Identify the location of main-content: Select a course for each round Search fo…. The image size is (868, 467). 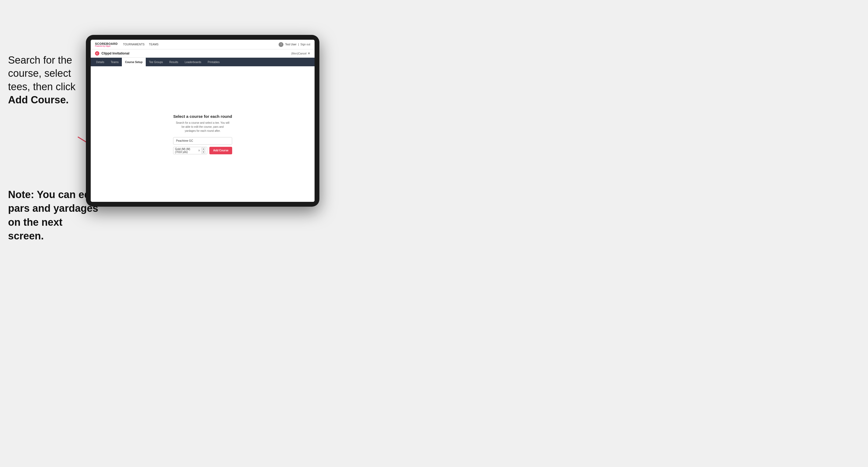
(203, 134).